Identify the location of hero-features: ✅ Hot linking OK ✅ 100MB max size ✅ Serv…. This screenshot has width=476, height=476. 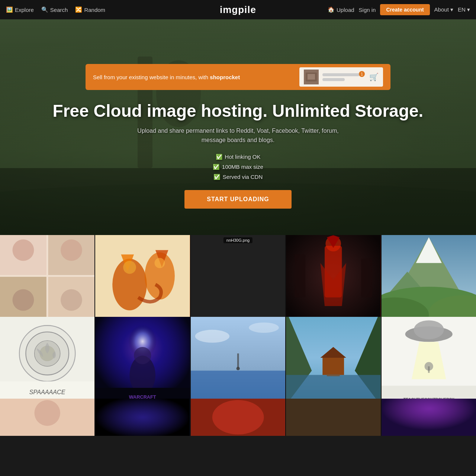
(238, 167).